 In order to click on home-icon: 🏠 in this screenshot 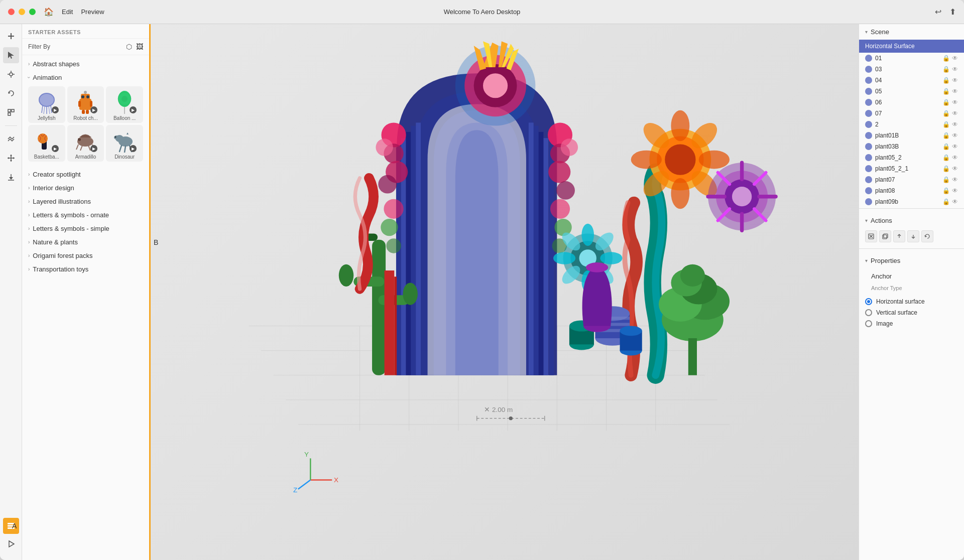, I will do `click(49, 12)`.